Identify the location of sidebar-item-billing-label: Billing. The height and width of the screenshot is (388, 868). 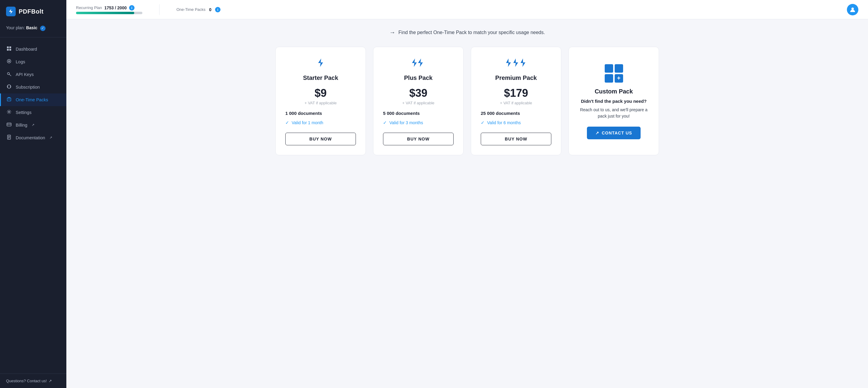
(22, 125).